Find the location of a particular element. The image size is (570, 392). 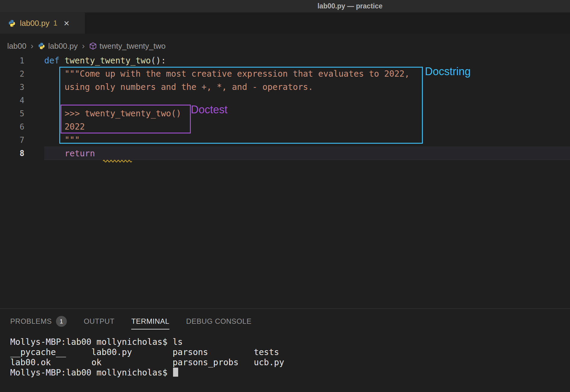

code-content: >>> twenty_twenty_two() is located at coordinates (307, 114).